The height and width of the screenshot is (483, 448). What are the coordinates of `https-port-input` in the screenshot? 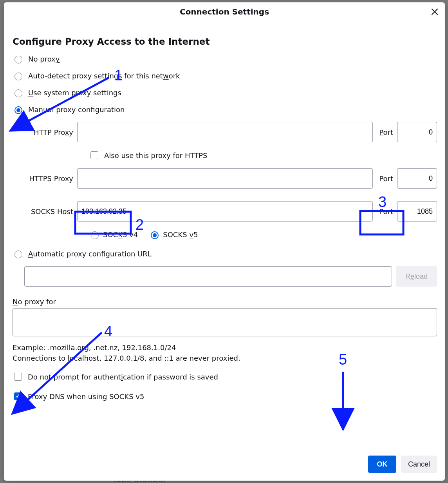 It's located at (417, 178).